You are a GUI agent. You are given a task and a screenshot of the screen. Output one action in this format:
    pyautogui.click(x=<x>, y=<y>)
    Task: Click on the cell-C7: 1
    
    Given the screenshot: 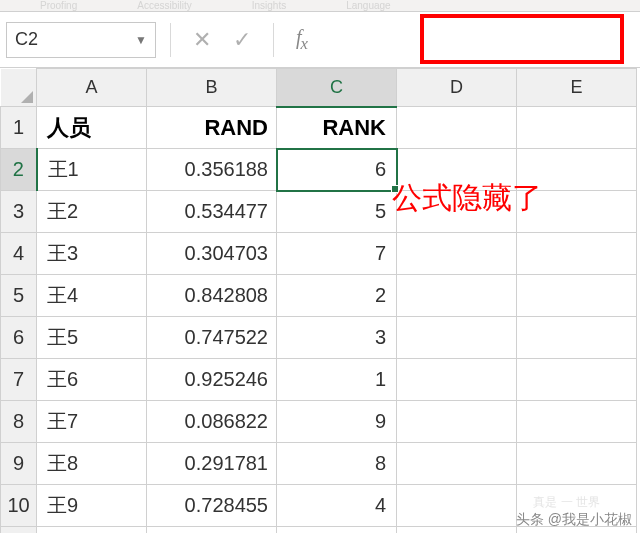 What is the action you would take?
    pyautogui.click(x=337, y=380)
    